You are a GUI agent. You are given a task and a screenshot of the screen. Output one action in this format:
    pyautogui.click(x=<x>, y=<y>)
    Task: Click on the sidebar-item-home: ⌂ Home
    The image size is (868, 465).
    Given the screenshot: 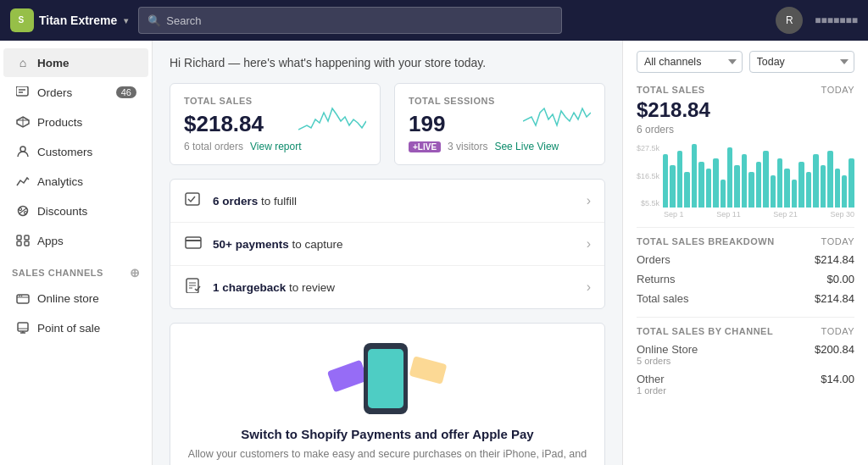 What is the action you would take?
    pyautogui.click(x=76, y=63)
    